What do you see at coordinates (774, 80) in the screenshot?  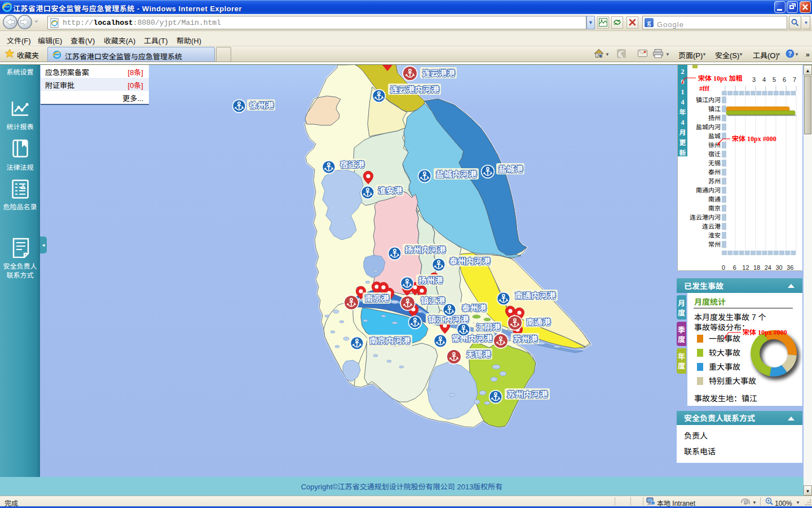 I see `svg-text: 5` at bounding box center [774, 80].